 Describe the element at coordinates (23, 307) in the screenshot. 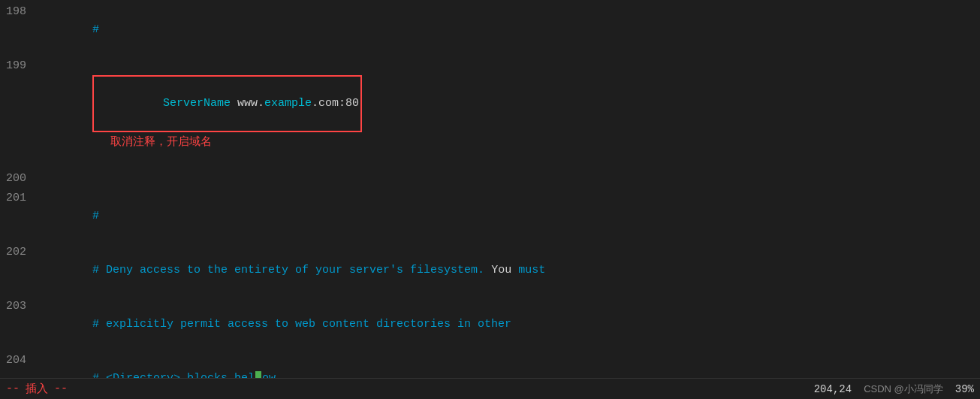

I see `line-number-203: 203` at that location.